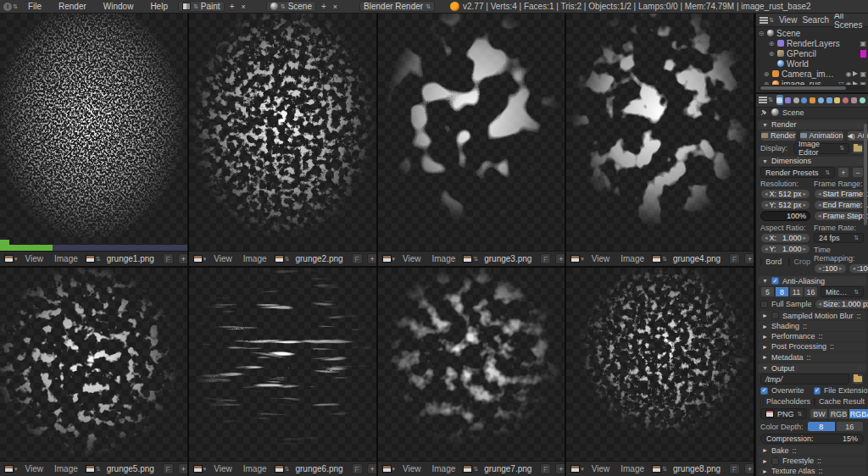 Image resolution: width=868 pixels, height=476 pixels. Describe the element at coordinates (839, 238) in the screenshot. I see `fps-dropdown: 24 fps⇅` at that location.